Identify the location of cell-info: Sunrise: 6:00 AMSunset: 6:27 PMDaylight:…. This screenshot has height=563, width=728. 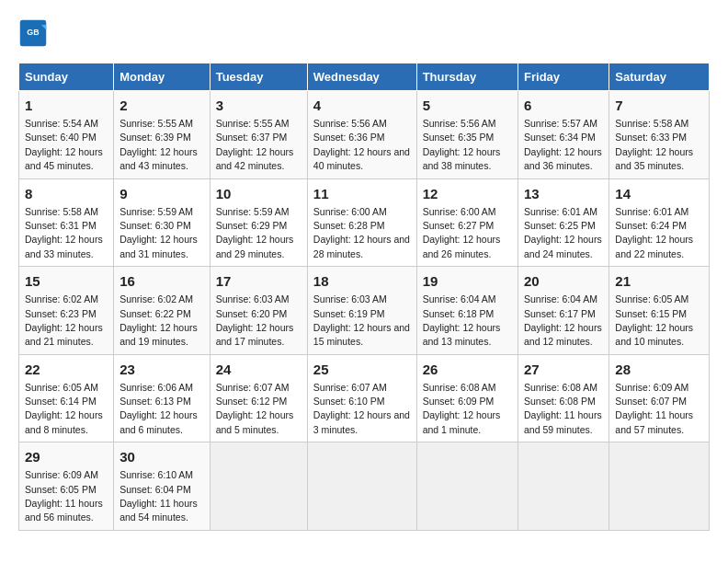
(461, 233).